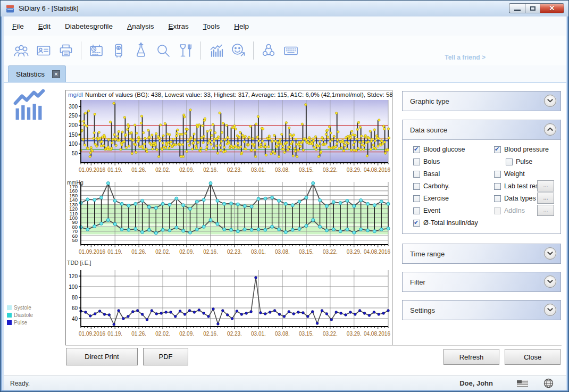 This screenshot has width=569, height=392. Describe the element at coordinates (20, 315) in the screenshot. I see `bp-legend: SystoleDiastolePulse` at that location.